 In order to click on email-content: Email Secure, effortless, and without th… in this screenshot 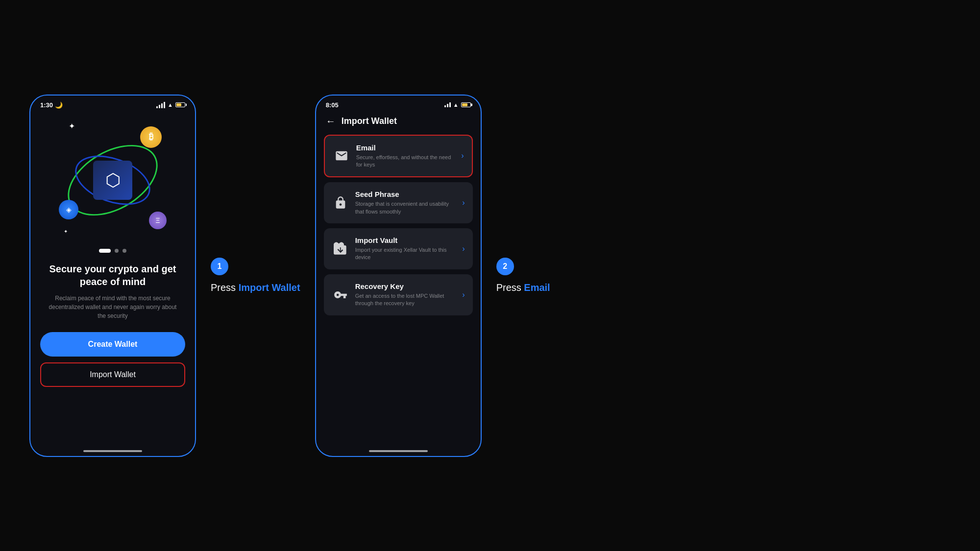, I will do `click(407, 156)`.